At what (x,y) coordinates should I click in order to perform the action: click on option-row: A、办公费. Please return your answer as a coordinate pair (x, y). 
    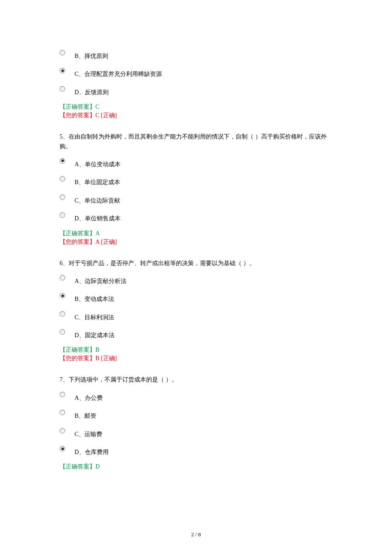
    Looking at the image, I should click on (196, 397).